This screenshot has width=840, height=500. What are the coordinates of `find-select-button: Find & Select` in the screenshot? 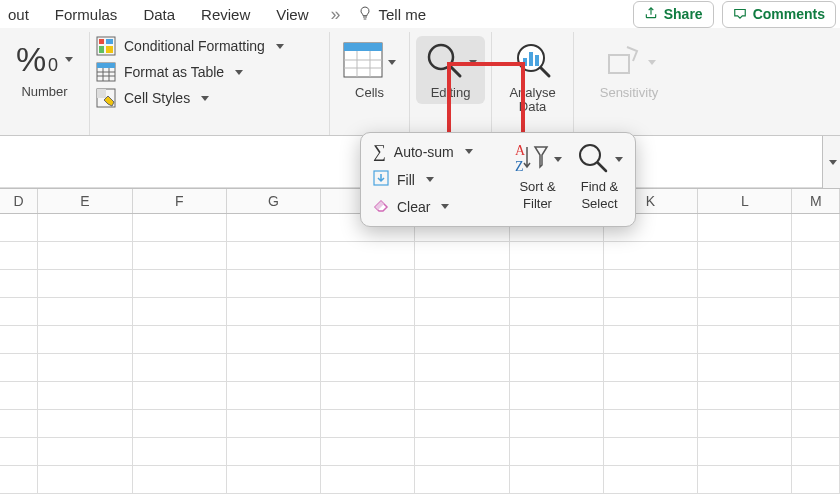 It's located at (600, 176).